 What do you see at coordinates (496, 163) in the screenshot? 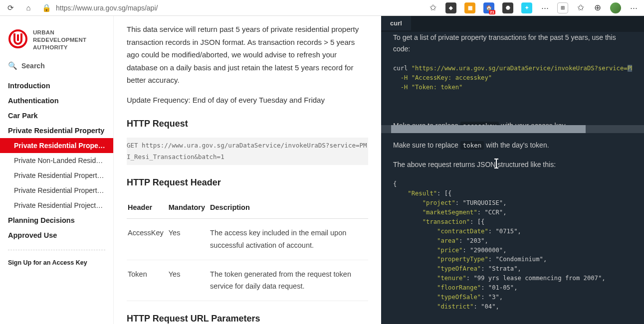
I see `text-cursor-icon` at bounding box center [496, 163].